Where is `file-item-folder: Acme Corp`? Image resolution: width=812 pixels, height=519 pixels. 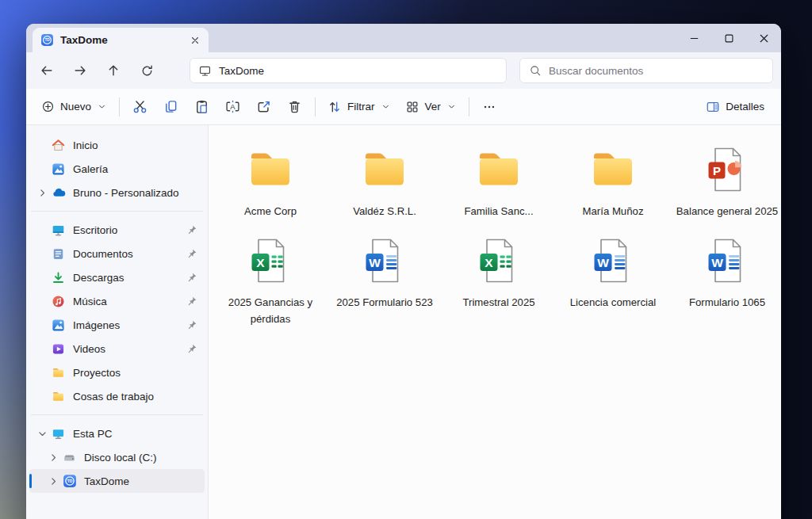 file-item-folder: Acme Corp is located at coordinates (270, 182).